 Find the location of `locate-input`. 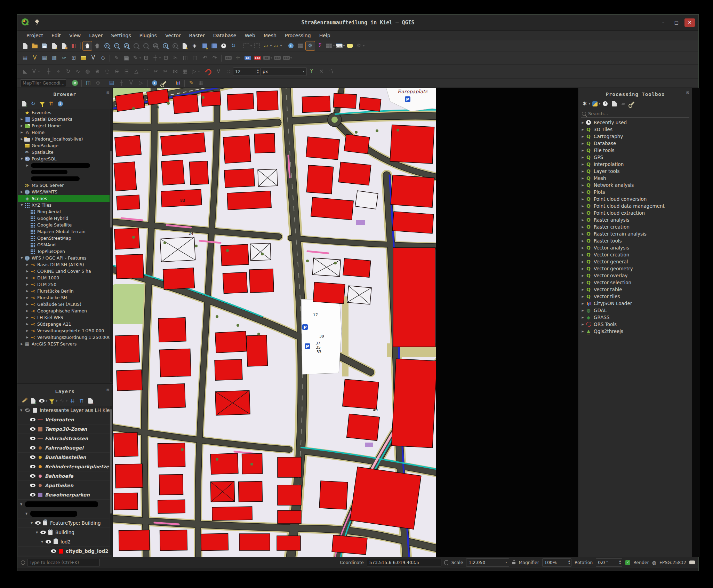

locate-input is located at coordinates (63, 563).